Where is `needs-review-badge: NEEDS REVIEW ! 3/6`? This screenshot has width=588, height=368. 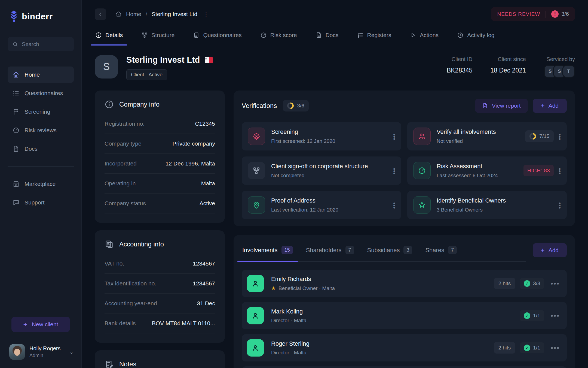
needs-review-badge: NEEDS REVIEW ! 3/6 is located at coordinates (533, 14).